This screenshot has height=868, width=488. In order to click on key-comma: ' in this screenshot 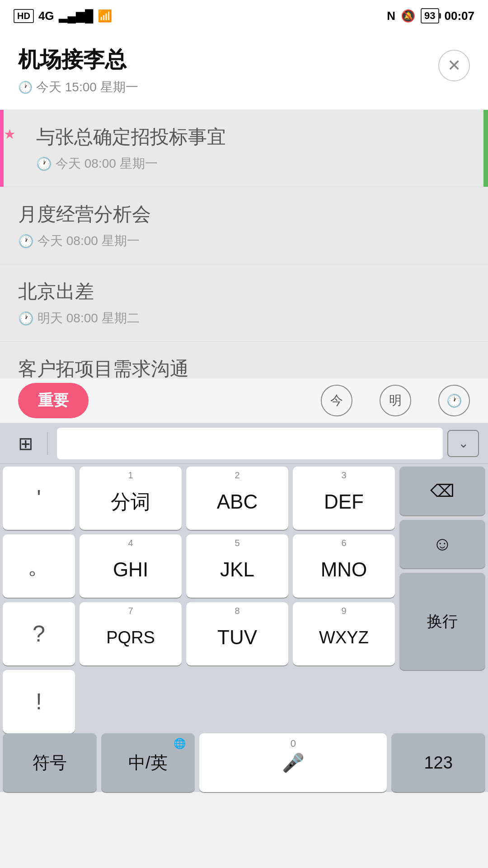, I will do `click(39, 498)`.